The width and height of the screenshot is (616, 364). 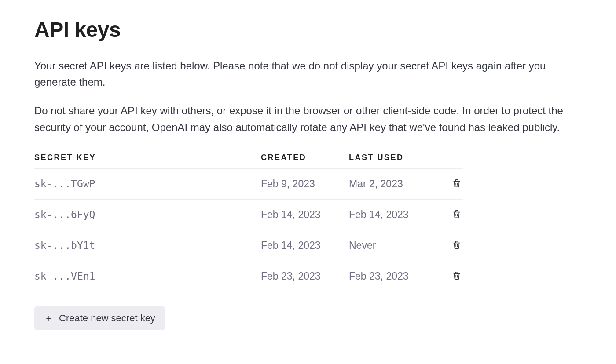 I want to click on last-used-value: Mar 2, 2023, so click(x=393, y=184).